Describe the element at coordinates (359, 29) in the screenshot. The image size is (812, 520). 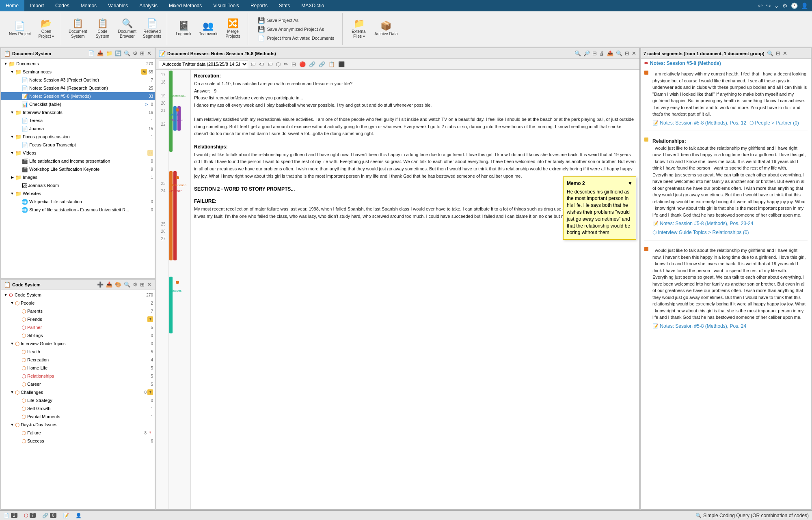
I see `external-files-btn: 📁 ExternalFiles ▾` at that location.